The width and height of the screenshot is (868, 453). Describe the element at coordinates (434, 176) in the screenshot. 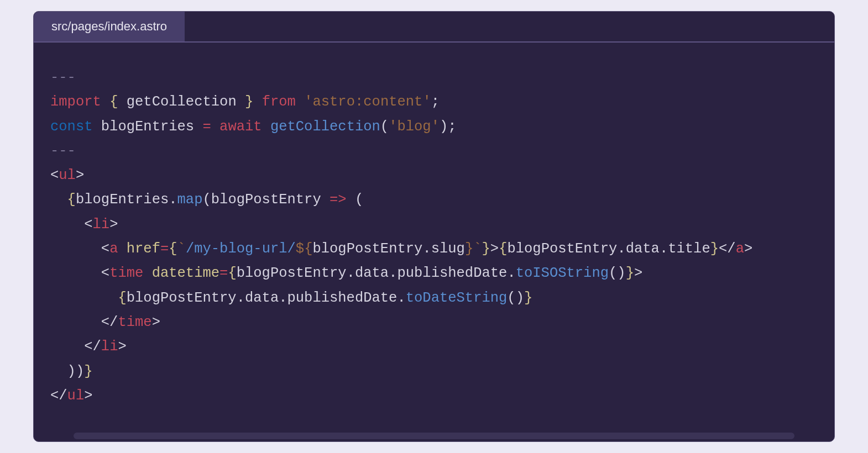

I see `code-line: <ul>` at that location.